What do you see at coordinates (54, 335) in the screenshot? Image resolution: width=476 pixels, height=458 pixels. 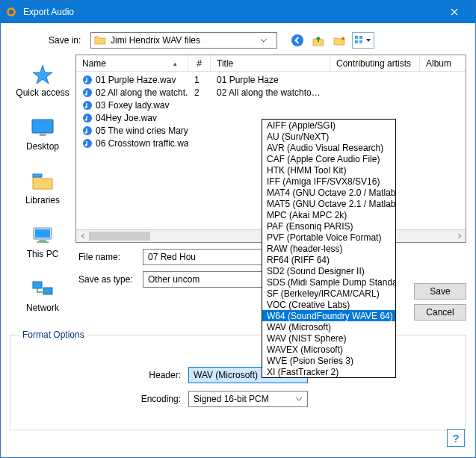 I see `format-options-legend: Format Options` at bounding box center [54, 335].